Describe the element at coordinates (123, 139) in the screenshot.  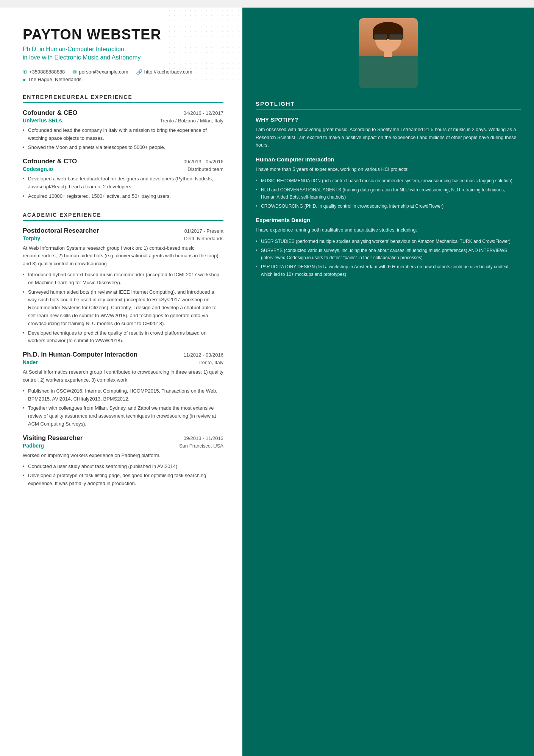
I see `job-bullets-ceo: Cofounded and lead the company in Italy …` at that location.